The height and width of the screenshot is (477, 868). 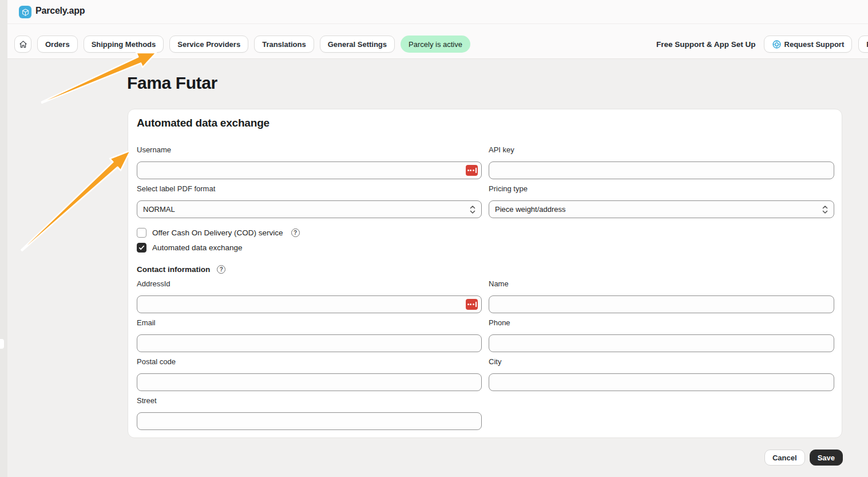 What do you see at coordinates (203, 123) in the screenshot?
I see `section-title: Automated data exchange` at bounding box center [203, 123].